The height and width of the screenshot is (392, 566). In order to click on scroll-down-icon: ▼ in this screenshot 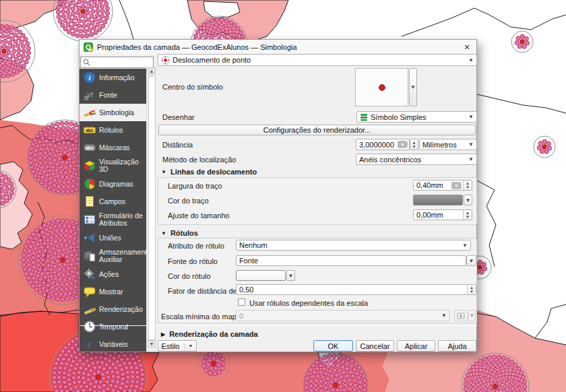, I will do `click(152, 344)`.